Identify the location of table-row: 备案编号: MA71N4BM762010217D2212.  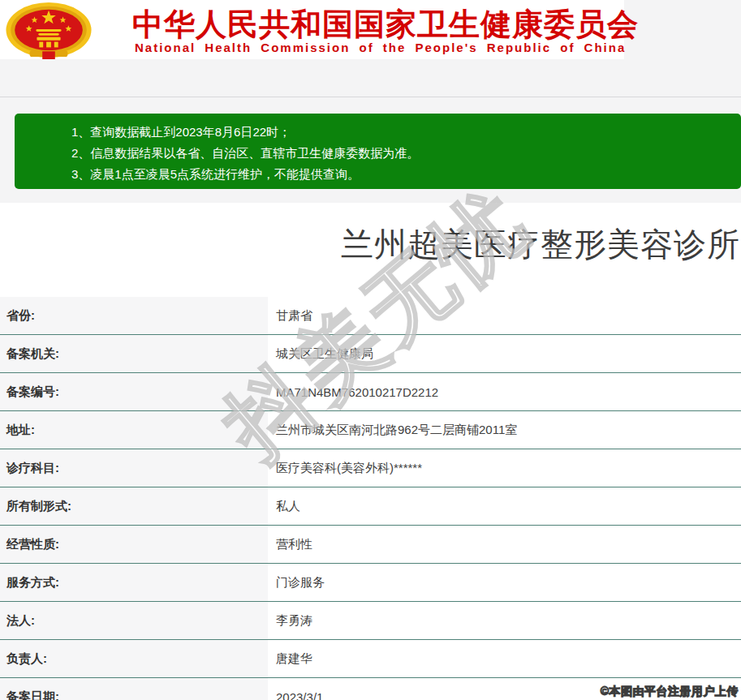
(370, 393).